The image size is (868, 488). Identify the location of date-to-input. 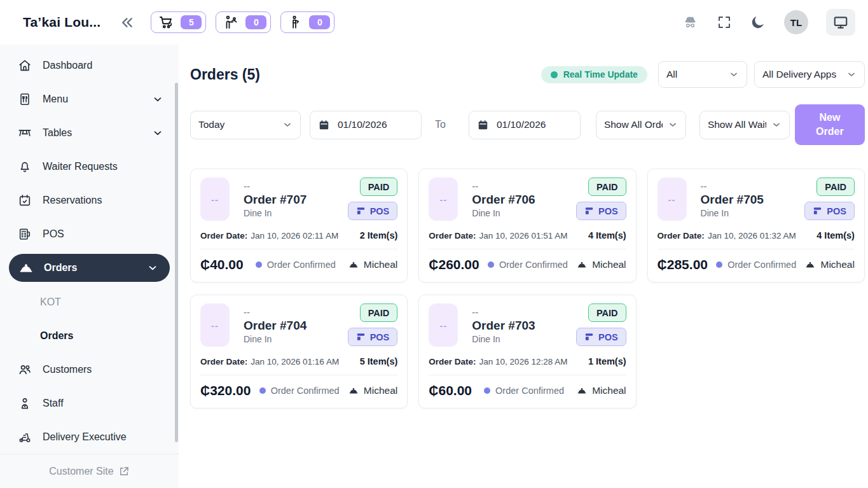
(534, 125).